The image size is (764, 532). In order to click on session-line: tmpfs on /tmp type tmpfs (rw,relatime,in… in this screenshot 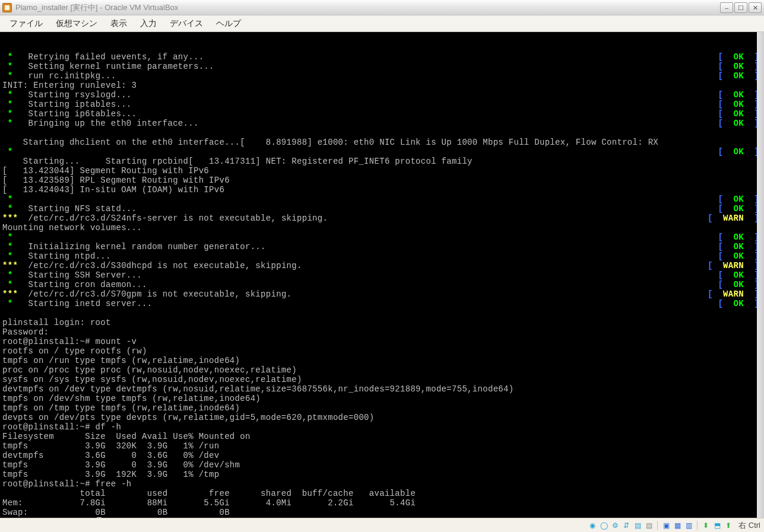, I will do `click(382, 408)`.